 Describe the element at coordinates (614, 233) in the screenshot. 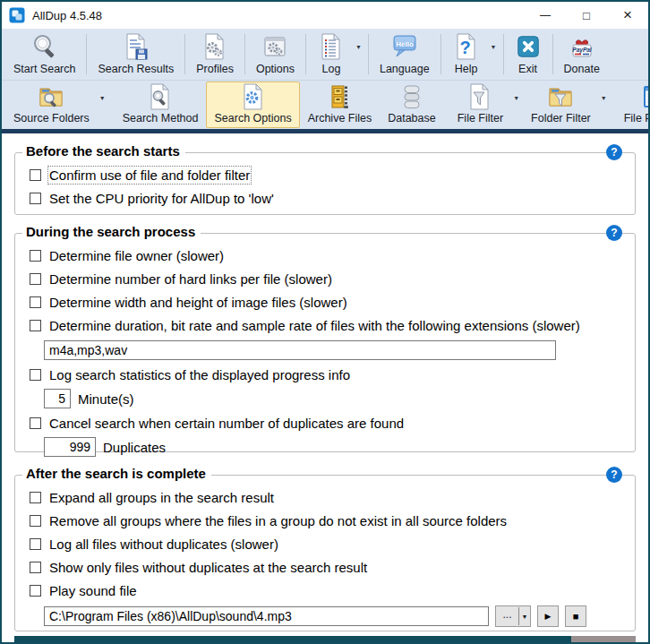

I see `help-badge-during-search: ?` at that location.